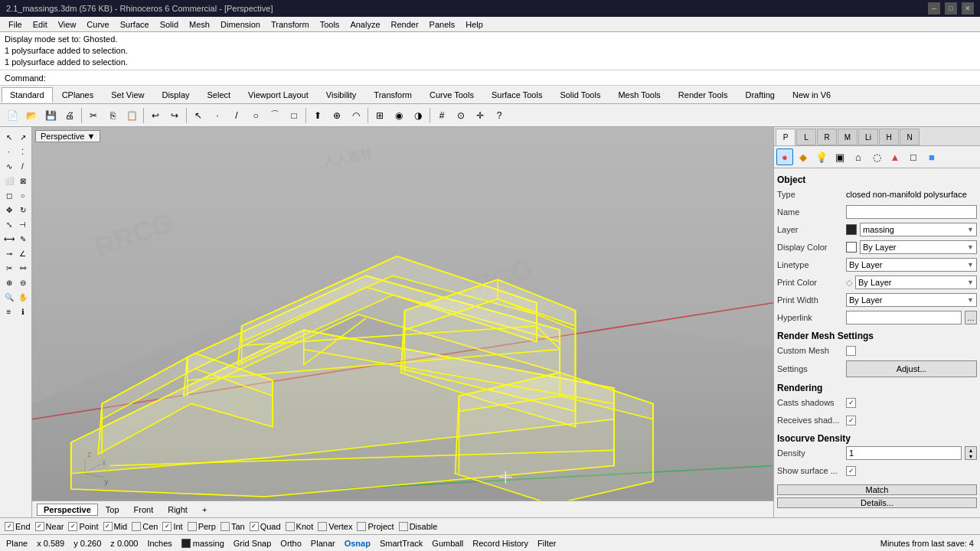  I want to click on snap-item-disable: Disable, so click(418, 527).